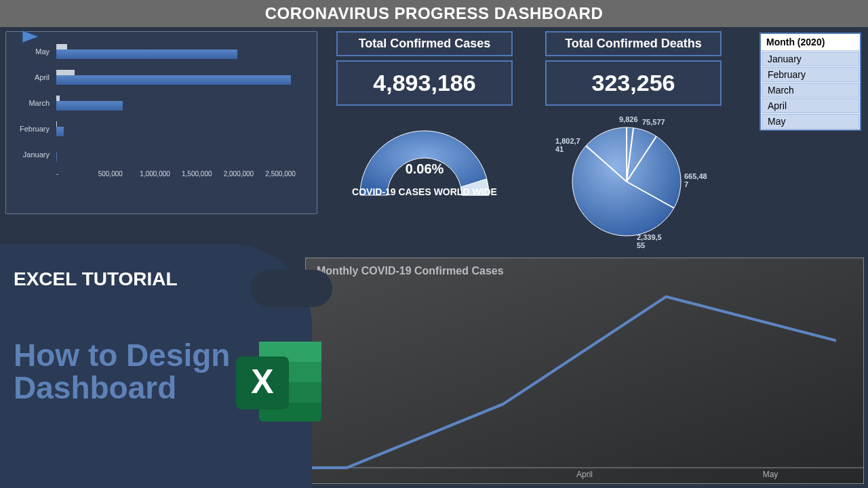 The width and height of the screenshot is (868, 488). What do you see at coordinates (425, 83) in the screenshot?
I see `cases-value: 4,893,186` at bounding box center [425, 83].